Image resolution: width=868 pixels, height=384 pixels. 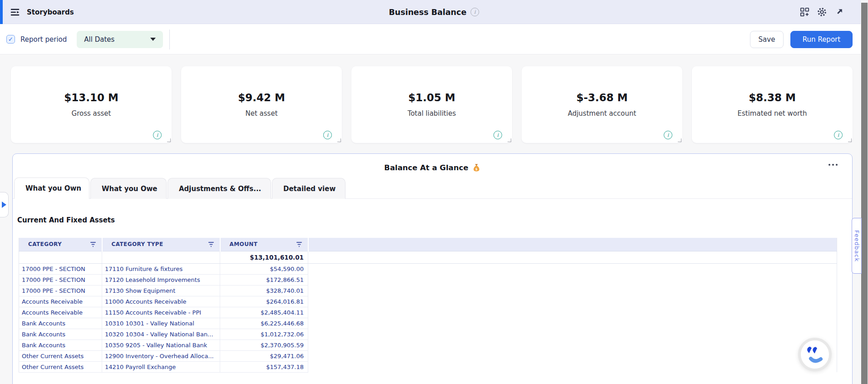 I want to click on table-row: 17000 PPE - SECTION17130 Show Equipment$…, so click(x=428, y=290).